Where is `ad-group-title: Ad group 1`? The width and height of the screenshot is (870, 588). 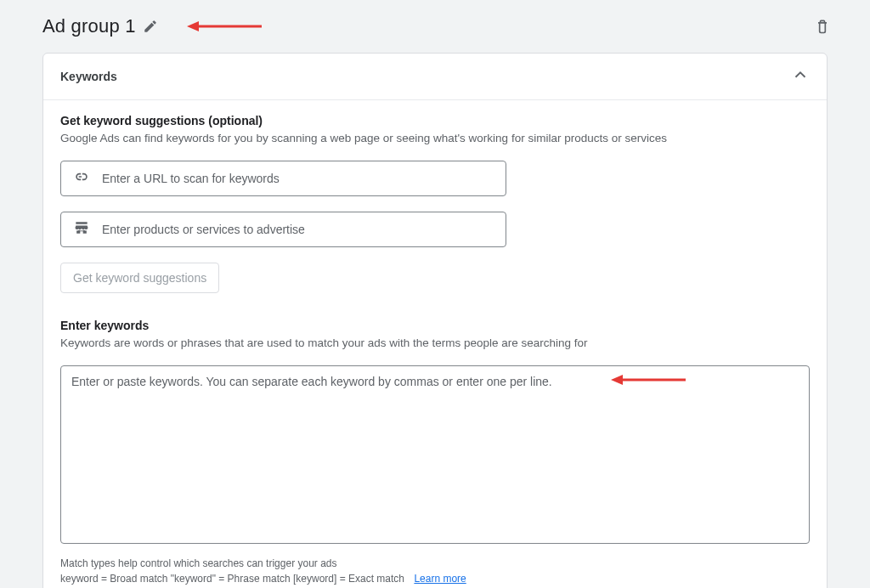 ad-group-title: Ad group 1 is located at coordinates (89, 26).